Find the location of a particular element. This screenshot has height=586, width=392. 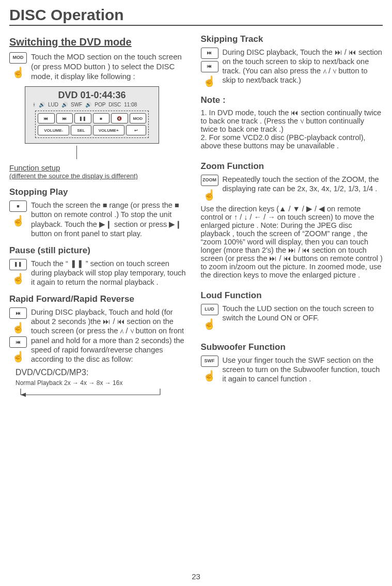

display-pause-button: ❚❚ is located at coordinates (83, 118).